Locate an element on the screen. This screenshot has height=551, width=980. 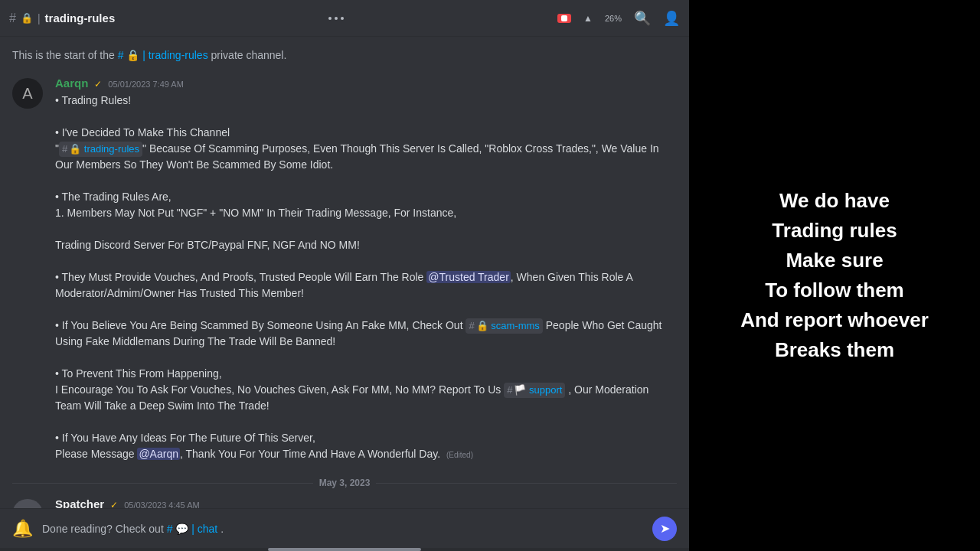
line-message: Please Message @Aarqn, Thank You For You… is located at coordinates (366, 455).